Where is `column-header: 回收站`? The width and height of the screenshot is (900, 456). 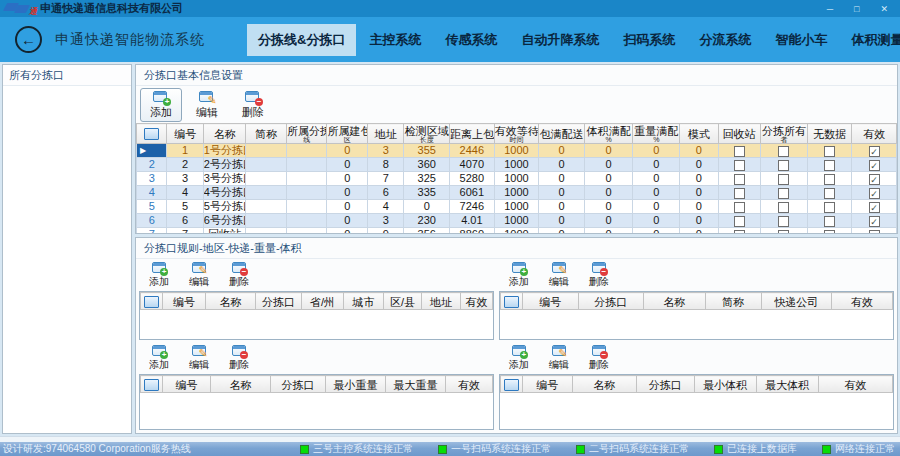 column-header: 回收站 is located at coordinates (740, 134).